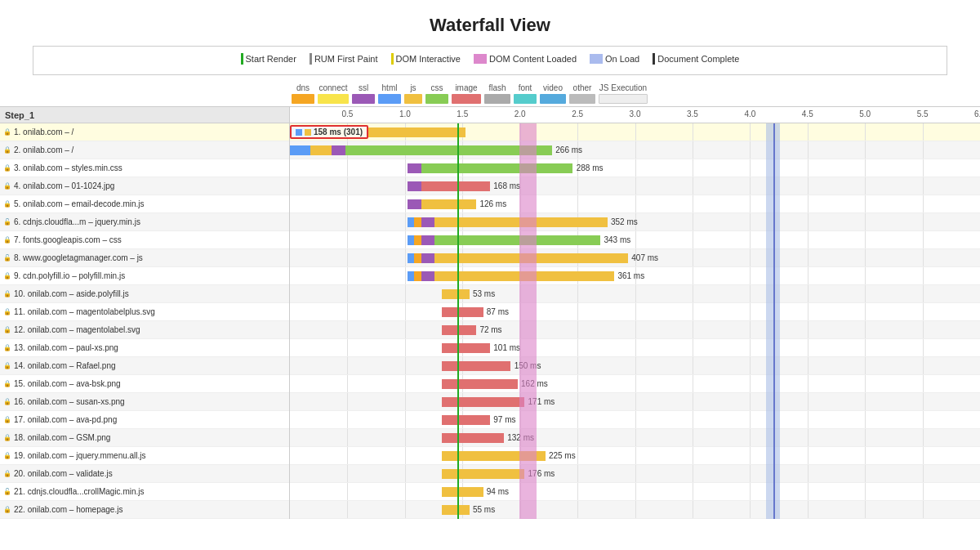 This screenshot has height=550, width=980. What do you see at coordinates (624, 222) in the screenshot?
I see `bar-label-6: 352 ms` at bounding box center [624, 222].